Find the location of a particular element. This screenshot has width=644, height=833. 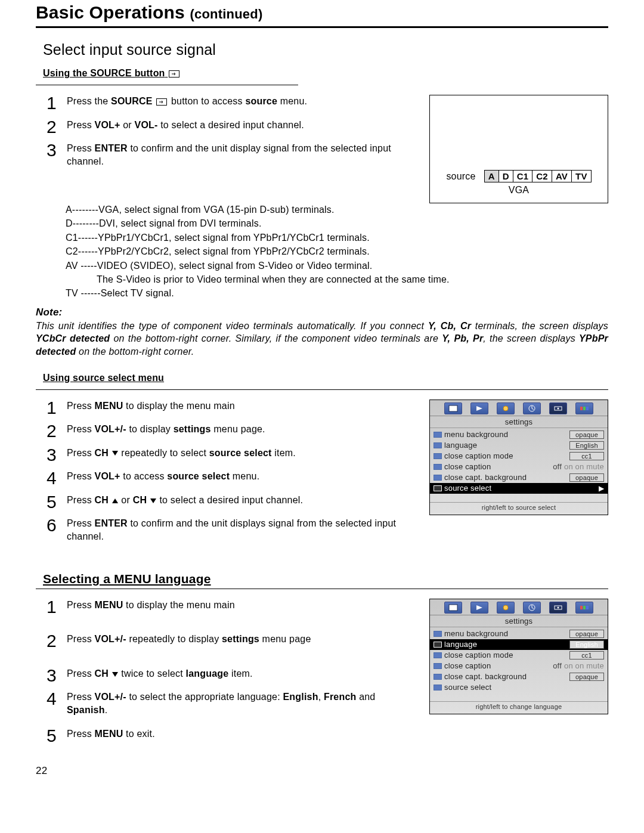

list-item: 5Press MENU to exit. is located at coordinates (232, 734).